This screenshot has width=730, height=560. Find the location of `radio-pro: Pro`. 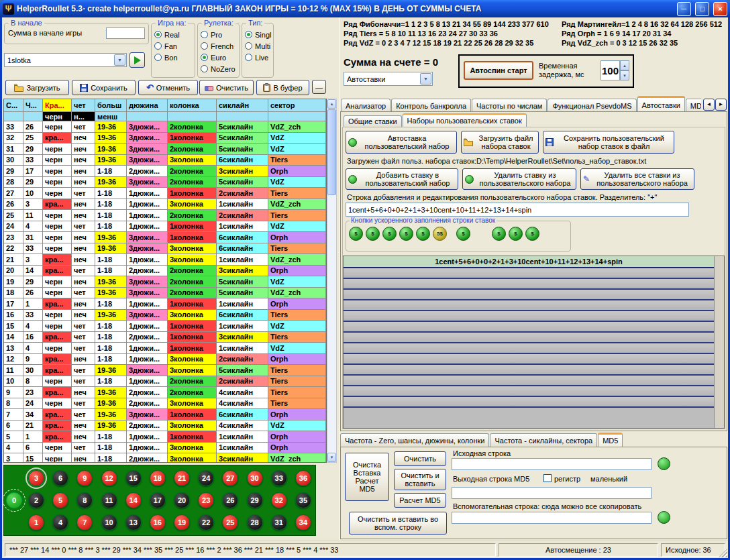

radio-pro: Pro is located at coordinates (219, 35).